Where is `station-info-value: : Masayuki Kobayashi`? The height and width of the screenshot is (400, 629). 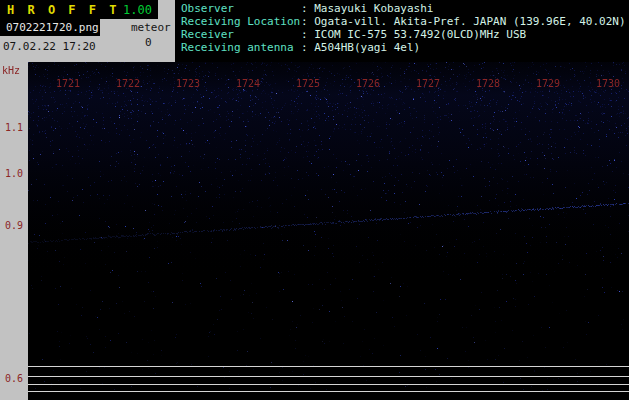
station-info-value: : Masayuki Kobayashi is located at coordinates (367, 8).